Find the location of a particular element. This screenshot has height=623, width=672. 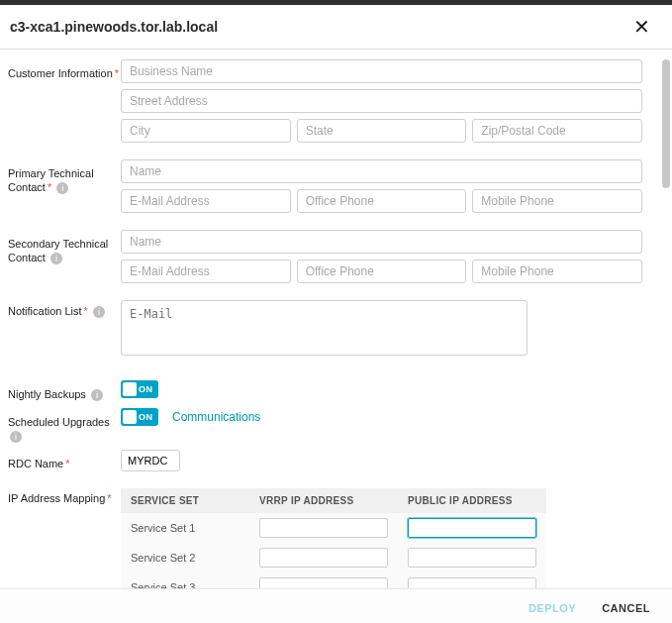

ip-mapping-label: IP Address Mapping* is located at coordinates (63, 495).